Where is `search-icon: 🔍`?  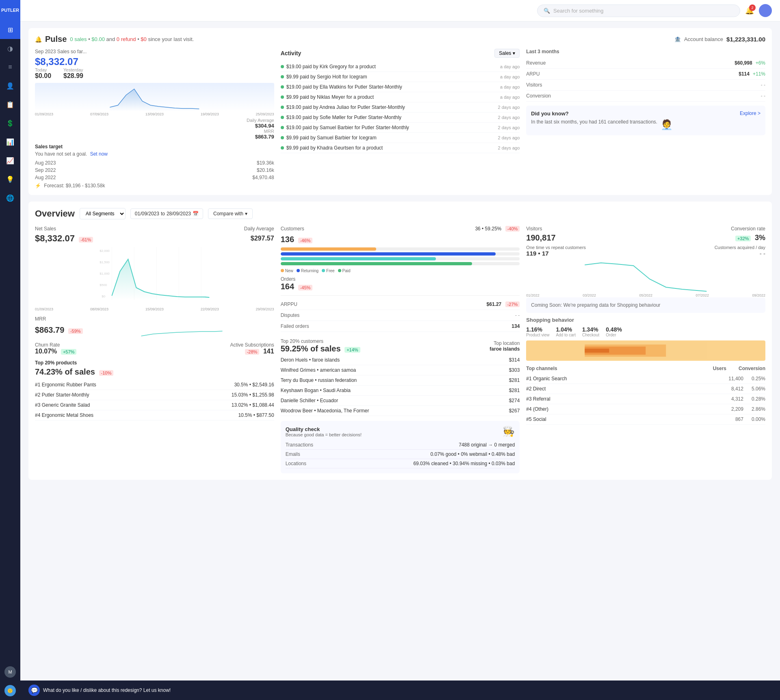
search-icon: 🔍 is located at coordinates (547, 11).